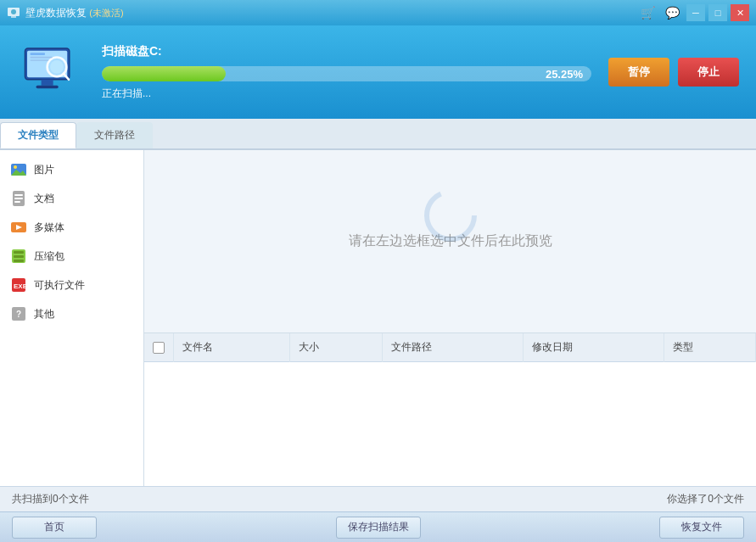  Describe the element at coordinates (44, 198) in the screenshot. I see `sidebar-label-docs: 文档` at that location.